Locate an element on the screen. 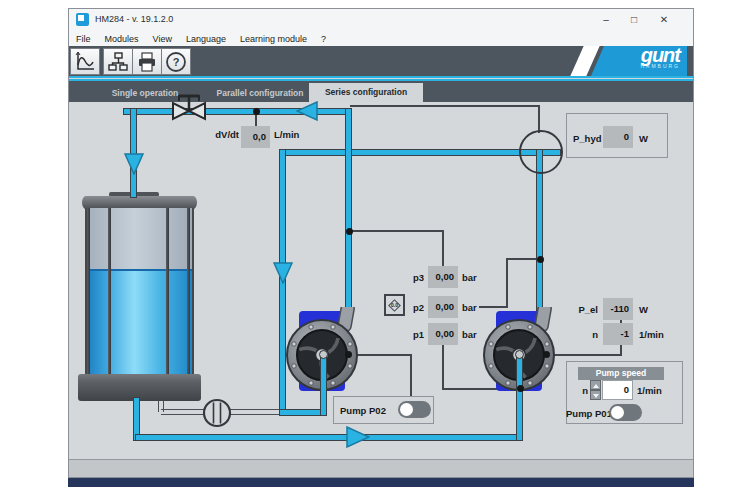 This screenshot has width=755, height=488. close-button: ✕ is located at coordinates (664, 20).